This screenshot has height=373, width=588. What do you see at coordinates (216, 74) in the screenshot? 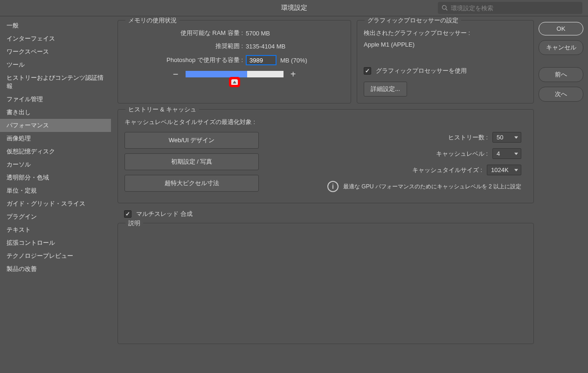
I see `memory-slider-fill` at bounding box center [216, 74].